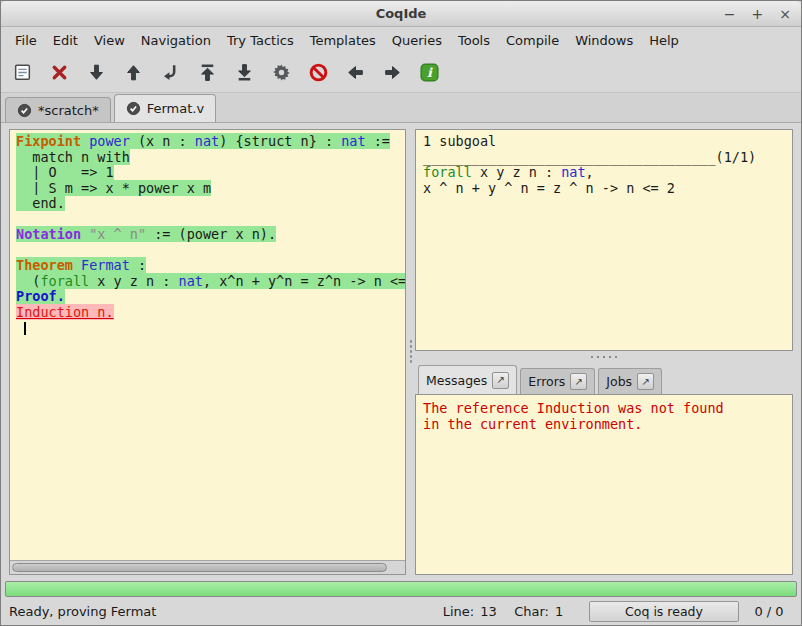  Describe the element at coordinates (282, 72) in the screenshot. I see `settings-icon` at that location.